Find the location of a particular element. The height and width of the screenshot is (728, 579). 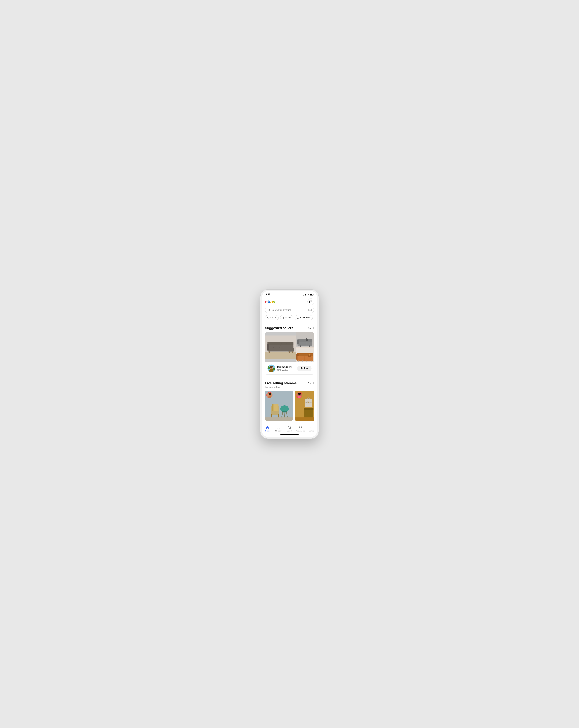

nav-notifications-label: Notifications is located at coordinates (301, 431).